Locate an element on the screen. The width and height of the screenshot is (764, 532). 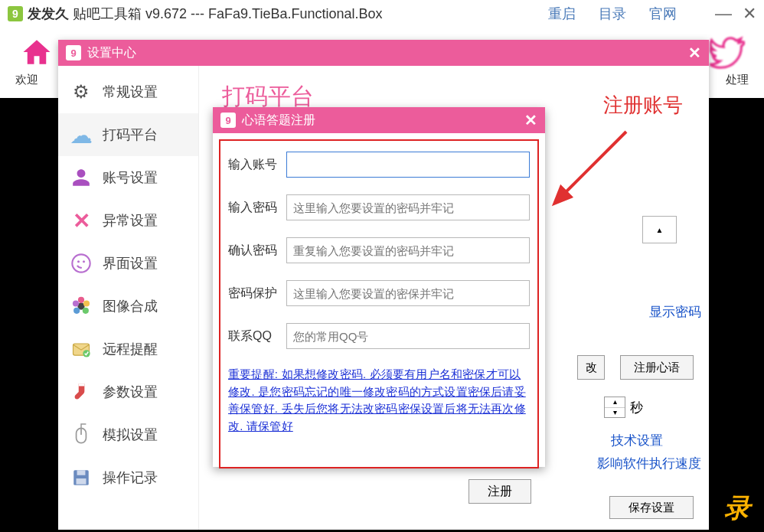
save-settings-button: 保存设置 is located at coordinates (651, 508).